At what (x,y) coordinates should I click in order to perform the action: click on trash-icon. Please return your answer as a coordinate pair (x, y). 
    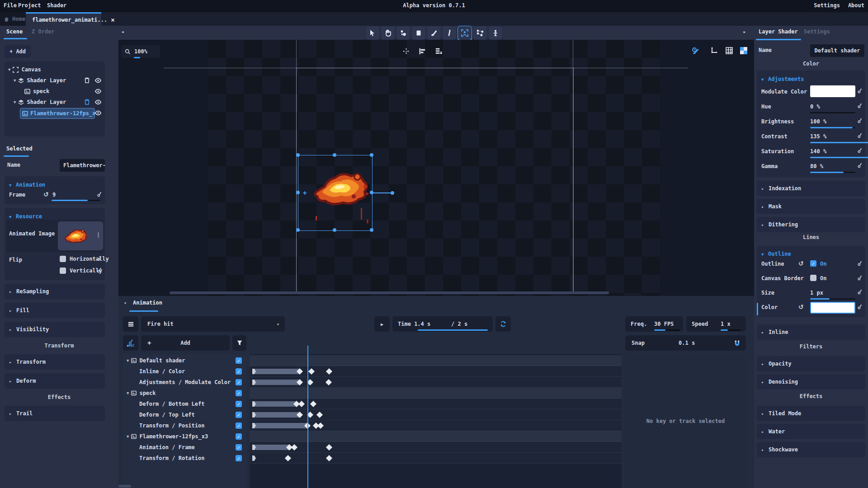
    Looking at the image, I should click on (87, 80).